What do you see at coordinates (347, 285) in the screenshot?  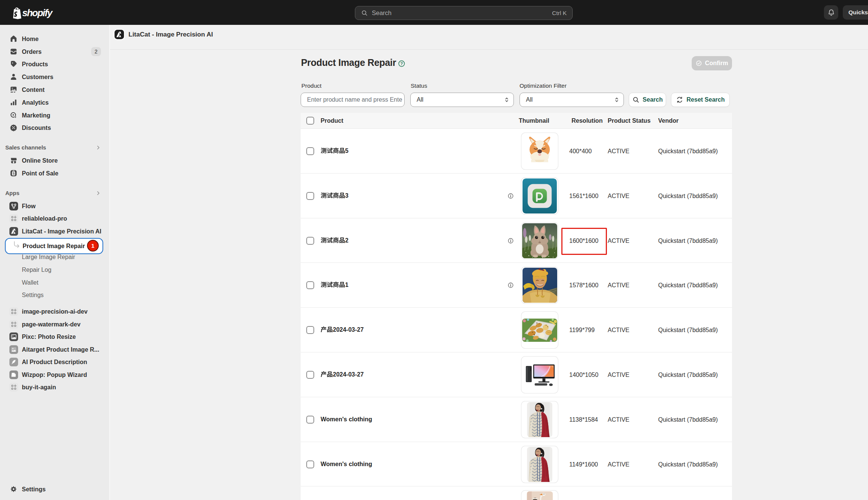 I see `svg-text: 1` at bounding box center [347, 285].